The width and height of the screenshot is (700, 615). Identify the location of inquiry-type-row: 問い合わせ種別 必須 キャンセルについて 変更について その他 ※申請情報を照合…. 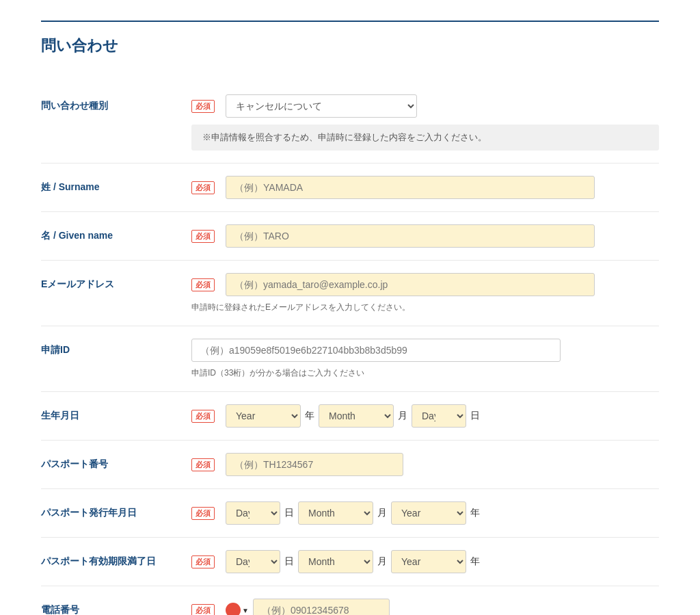
(350, 123).